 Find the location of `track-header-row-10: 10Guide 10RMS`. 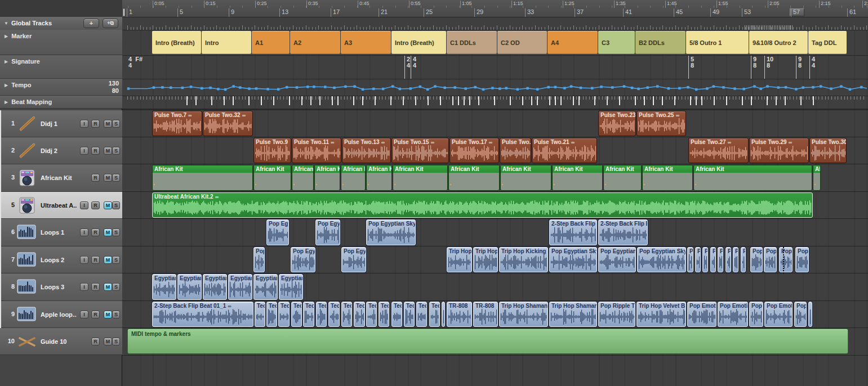

track-header-row-10: 10Guide 10RMS is located at coordinates (61, 342).